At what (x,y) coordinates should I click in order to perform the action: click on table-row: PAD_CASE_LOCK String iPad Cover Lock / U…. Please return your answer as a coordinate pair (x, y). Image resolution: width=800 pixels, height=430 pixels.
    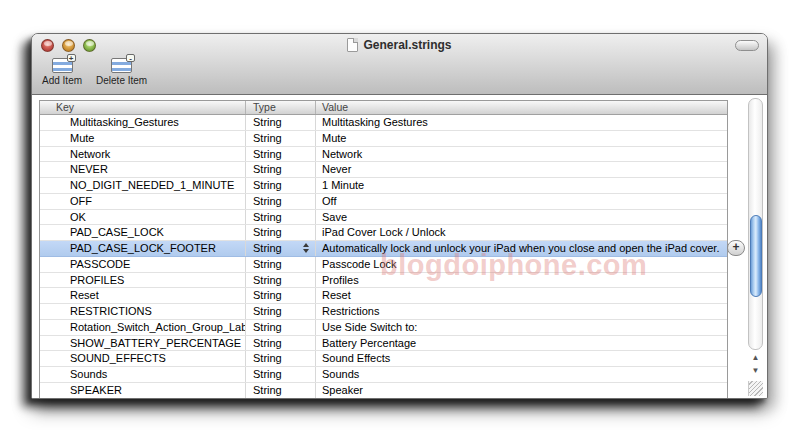
    Looking at the image, I should click on (384, 233).